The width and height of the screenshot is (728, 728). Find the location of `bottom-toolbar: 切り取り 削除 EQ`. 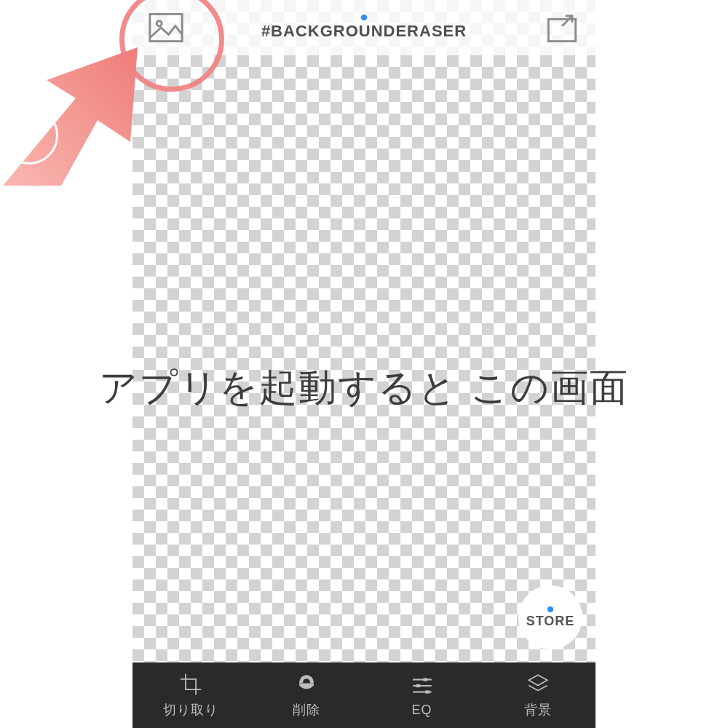

bottom-toolbar: 切り取り 削除 EQ is located at coordinates (364, 695).